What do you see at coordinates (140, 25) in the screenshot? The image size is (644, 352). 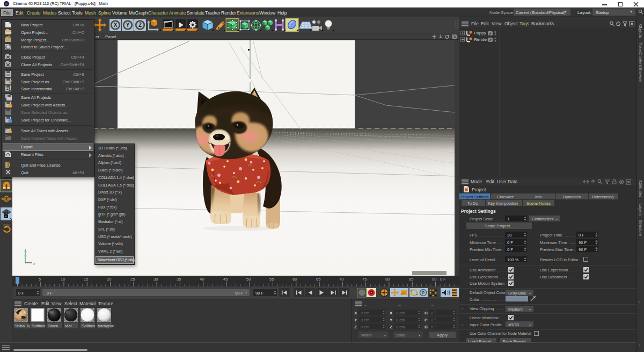 I see `svg-text: Z` at bounding box center [140, 25].